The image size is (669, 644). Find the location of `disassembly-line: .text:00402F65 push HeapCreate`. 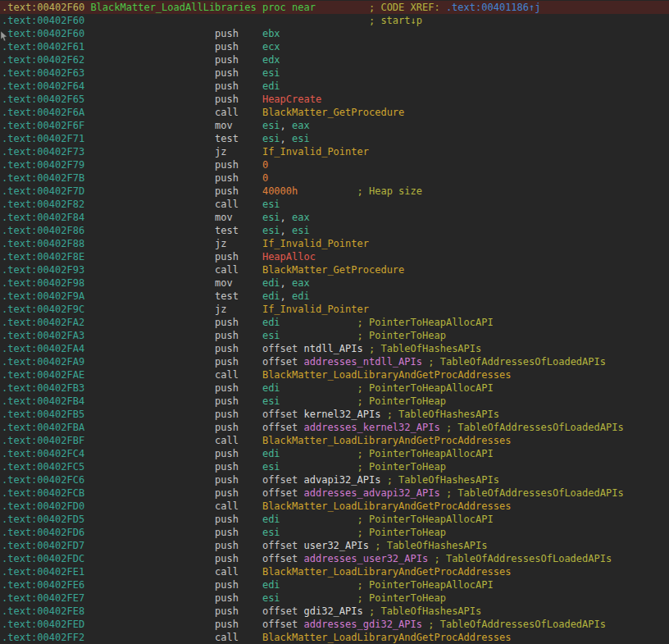

disassembly-line: .text:00402F65 push HeapCreate is located at coordinates (334, 99).